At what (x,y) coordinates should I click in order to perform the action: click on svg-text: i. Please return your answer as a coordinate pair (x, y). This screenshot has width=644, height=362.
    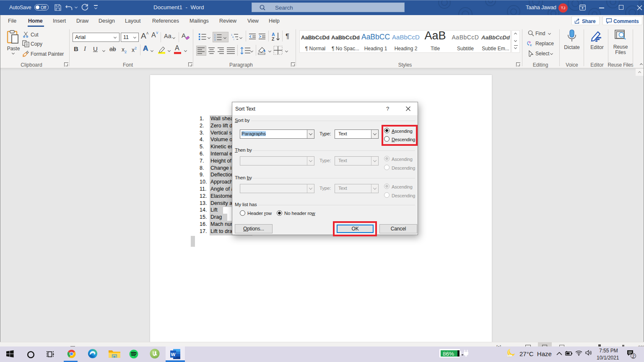
    Looking at the image, I should click on (234, 39).